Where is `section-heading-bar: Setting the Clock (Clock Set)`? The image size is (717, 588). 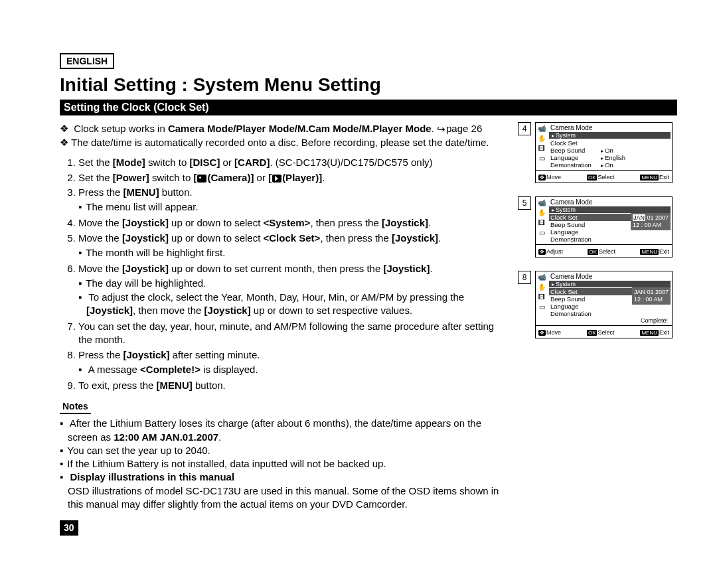 section-heading-bar: Setting the Clock (Clock Set) is located at coordinates (368, 108).